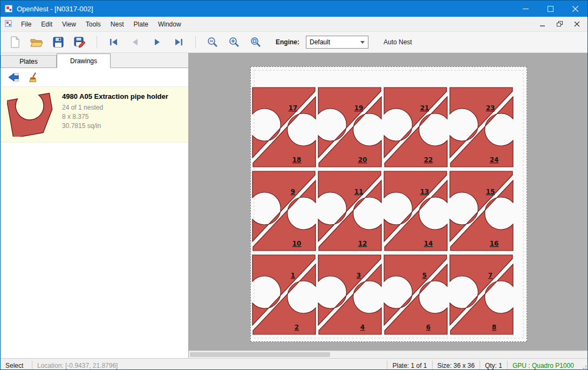 This screenshot has width=588, height=370. What do you see at coordinates (293, 192) in the screenshot?
I see `part-number: 9` at bounding box center [293, 192].